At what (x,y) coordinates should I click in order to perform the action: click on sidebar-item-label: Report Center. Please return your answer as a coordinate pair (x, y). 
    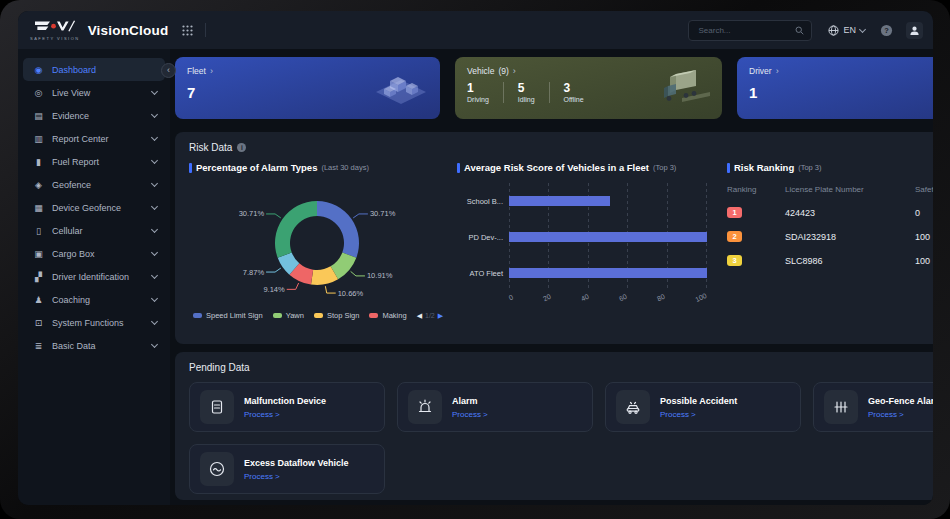
    Looking at the image, I should click on (98, 139).